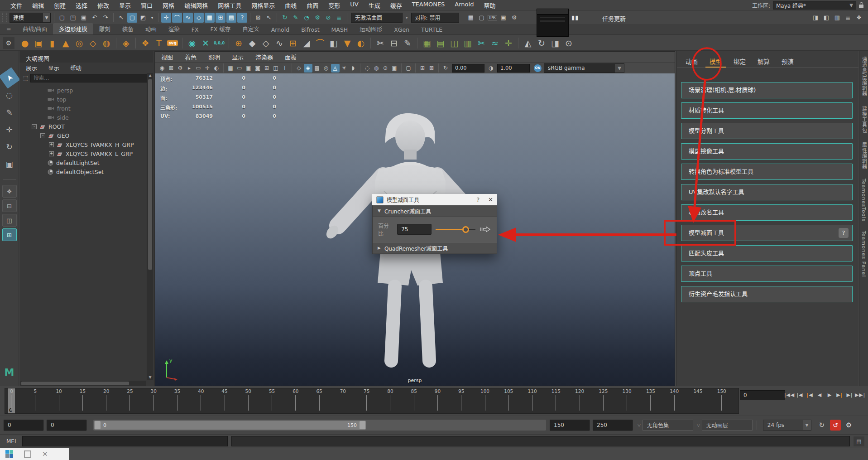 This screenshot has height=460, width=868. Describe the element at coordinates (174, 29) in the screenshot. I see `shelf-tab-渲染: 渲染` at that location.